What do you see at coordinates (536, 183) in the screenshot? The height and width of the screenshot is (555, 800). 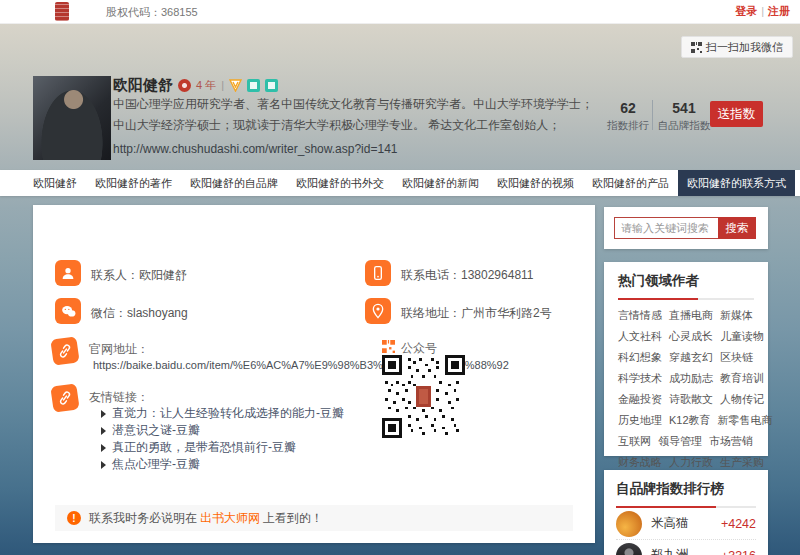 I see `tab-videos: 欧阳健舒的视频` at bounding box center [536, 183].